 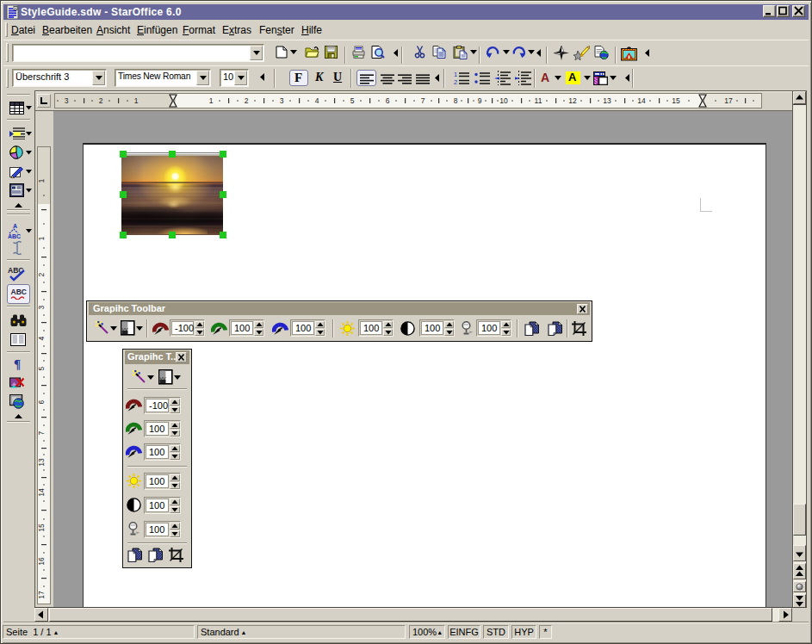 What do you see at coordinates (539, 101) in the screenshot?
I see `svg-text: 11` at bounding box center [539, 101].